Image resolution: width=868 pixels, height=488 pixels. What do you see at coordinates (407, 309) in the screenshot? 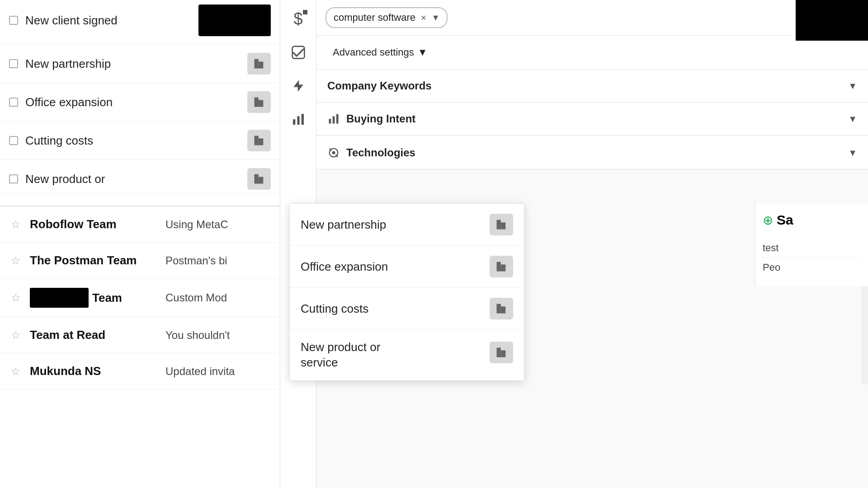
I see `overlay-item-cutting-costs: Cutting costs` at bounding box center [407, 309].